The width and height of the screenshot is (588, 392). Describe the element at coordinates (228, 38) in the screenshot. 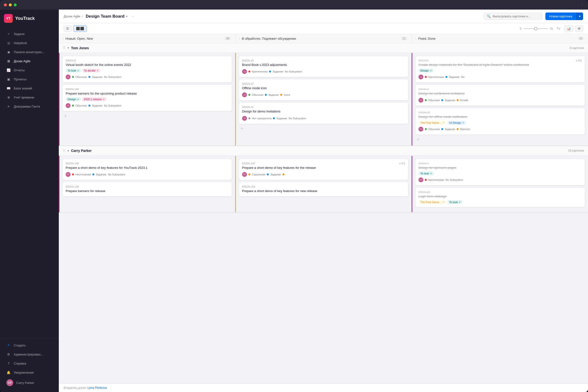

I see `col-count: 36` at that location.